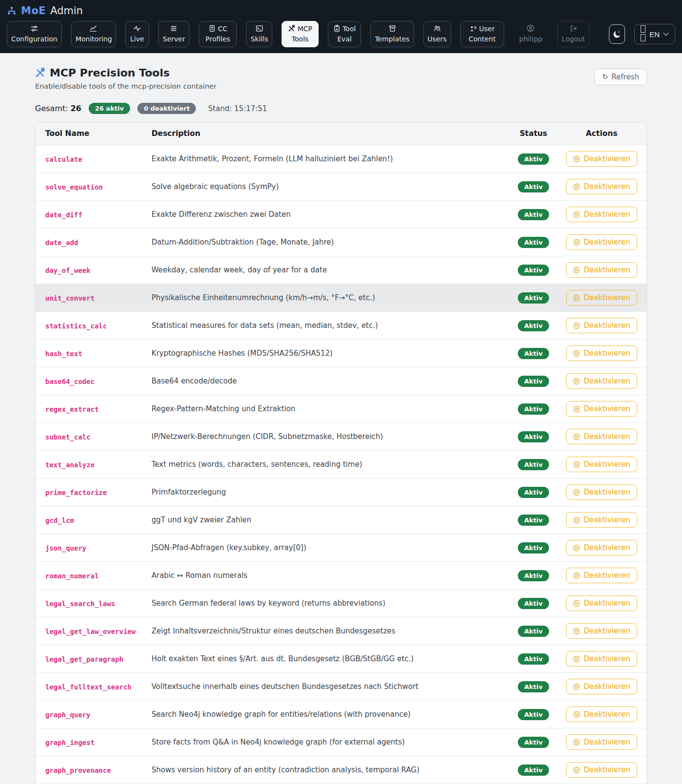 This screenshot has width=682, height=784. I want to click on total-count: Gesamt: 26, so click(58, 108).